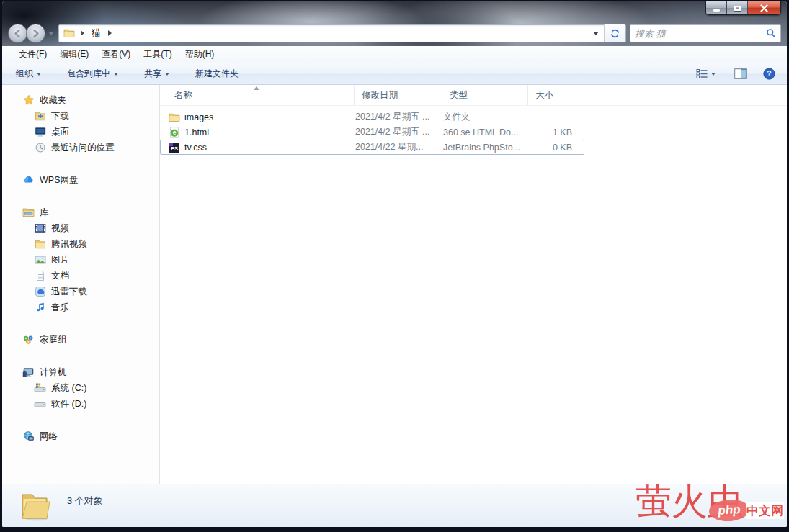  What do you see at coordinates (741, 73) in the screenshot?
I see `preview-pane-icon` at bounding box center [741, 73].